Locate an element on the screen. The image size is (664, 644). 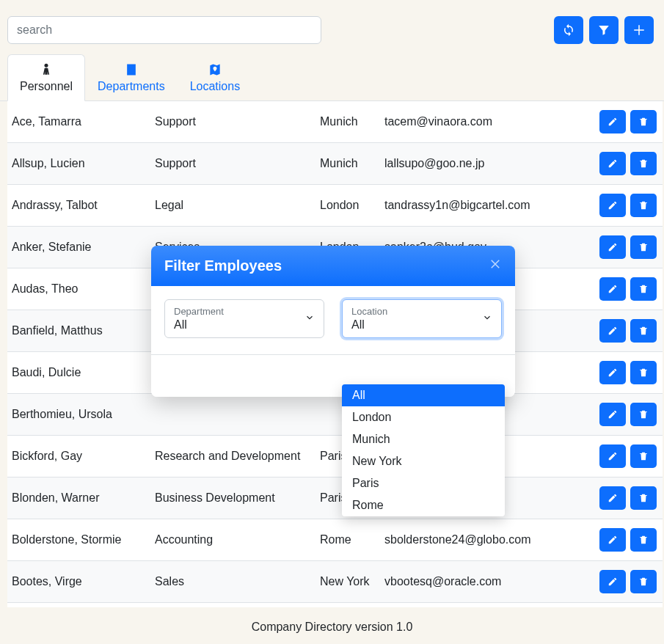
dropdown-option: Munich is located at coordinates (423, 439).